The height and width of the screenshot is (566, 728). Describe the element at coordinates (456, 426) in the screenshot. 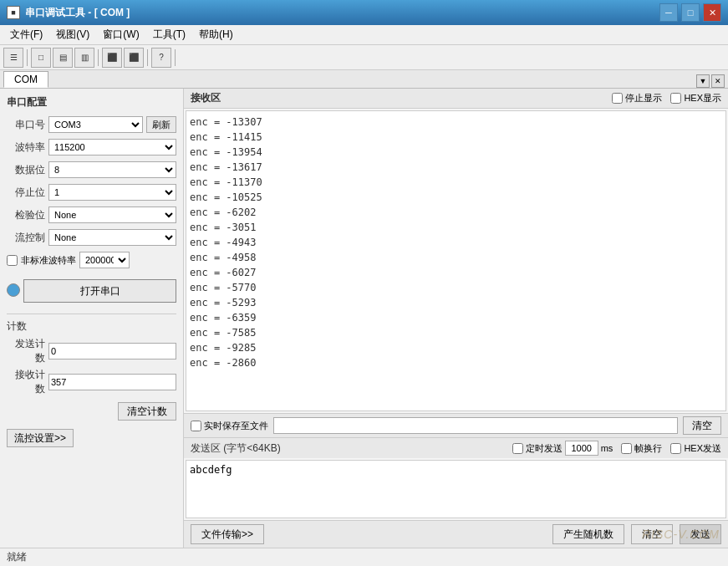

I see `realtime-row: 实时保存至文件 清空` at that location.